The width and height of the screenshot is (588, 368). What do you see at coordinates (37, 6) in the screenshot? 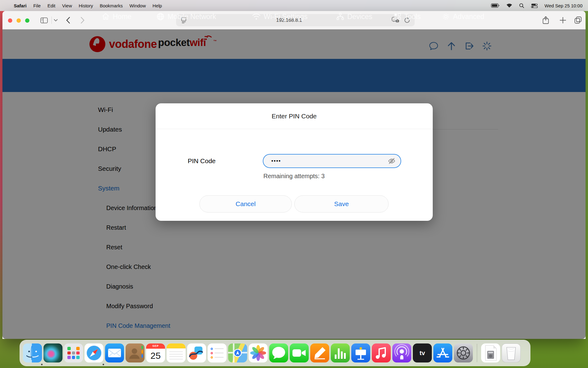
I see `menu-file: File` at bounding box center [37, 6].